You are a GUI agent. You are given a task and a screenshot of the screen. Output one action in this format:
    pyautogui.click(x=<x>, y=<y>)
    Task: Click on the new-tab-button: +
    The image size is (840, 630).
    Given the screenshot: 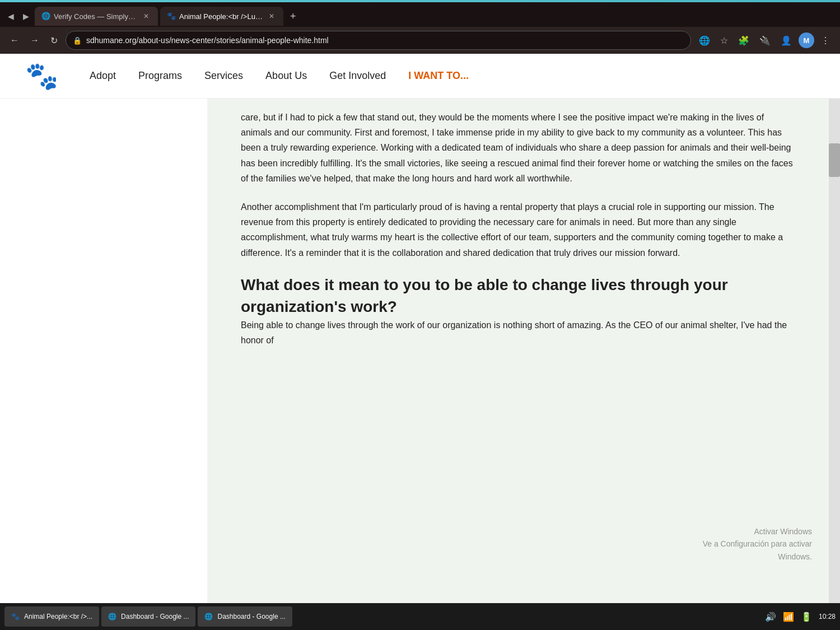 What is the action you would take?
    pyautogui.click(x=293, y=17)
    